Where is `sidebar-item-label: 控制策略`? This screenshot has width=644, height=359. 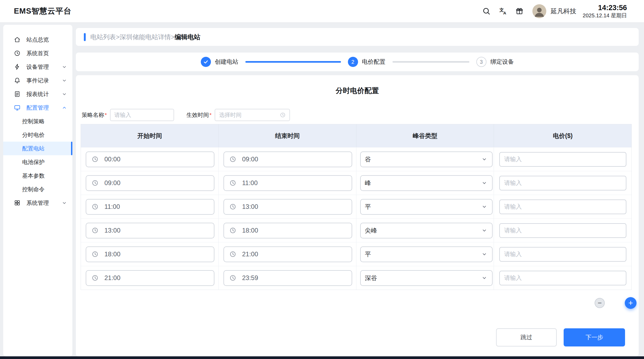 sidebar-item-label: 控制策略 is located at coordinates (33, 121).